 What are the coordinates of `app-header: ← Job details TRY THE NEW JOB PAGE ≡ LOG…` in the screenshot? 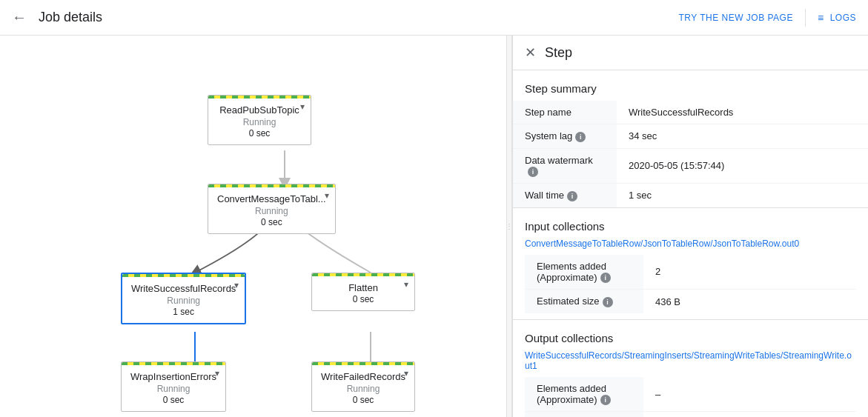 It's located at (434, 18).